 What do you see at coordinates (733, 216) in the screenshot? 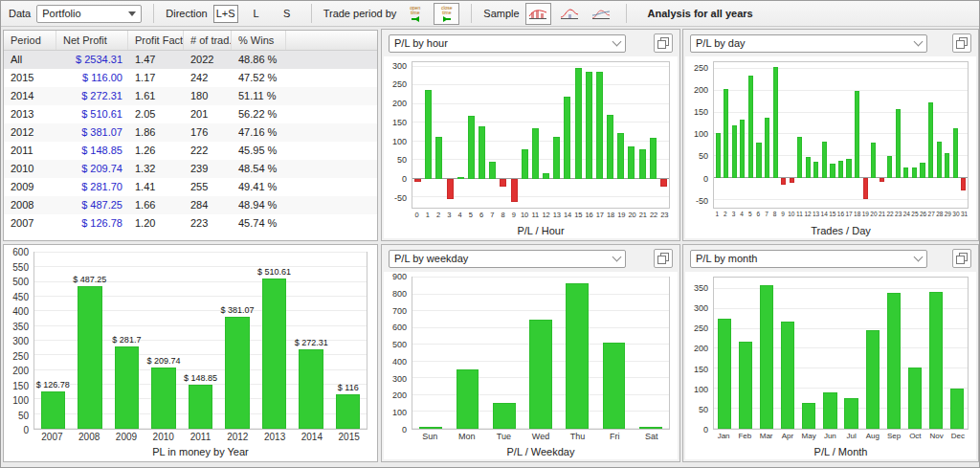
I see `x-tick-label: 3` at bounding box center [733, 216].